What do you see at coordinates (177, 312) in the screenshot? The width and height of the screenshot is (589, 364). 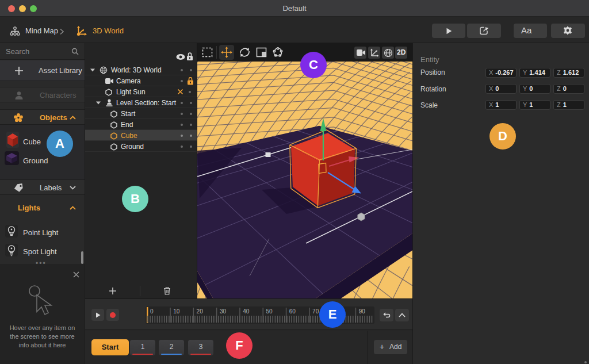 I see `svg-text: 10` at bounding box center [177, 312].